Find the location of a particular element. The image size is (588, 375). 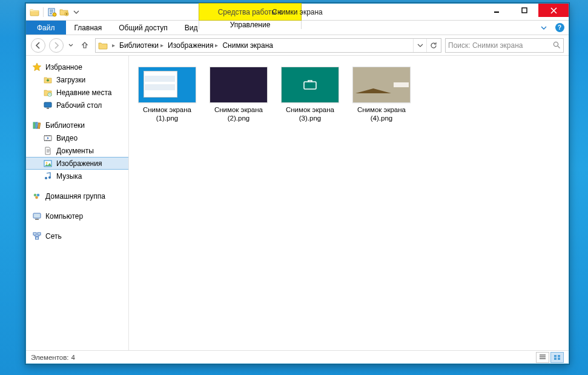

search-box is located at coordinates (504, 45).